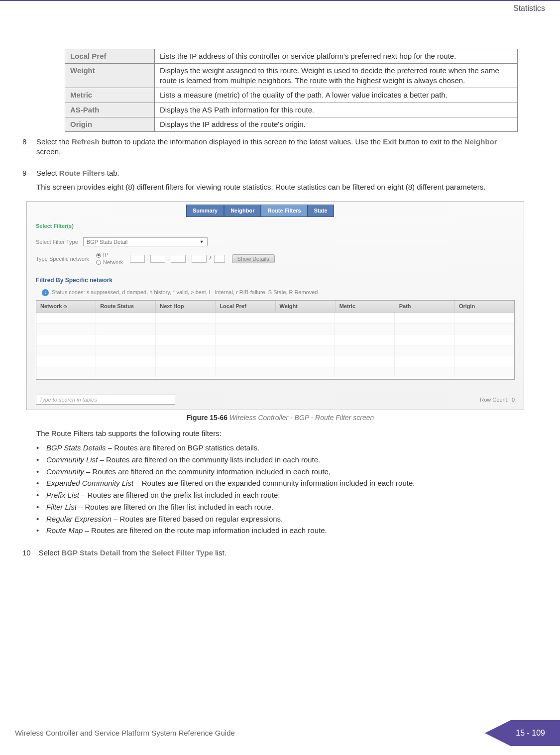  What do you see at coordinates (107, 242) in the screenshot?
I see `filter-type-value: BGP Stats Detail` at bounding box center [107, 242].